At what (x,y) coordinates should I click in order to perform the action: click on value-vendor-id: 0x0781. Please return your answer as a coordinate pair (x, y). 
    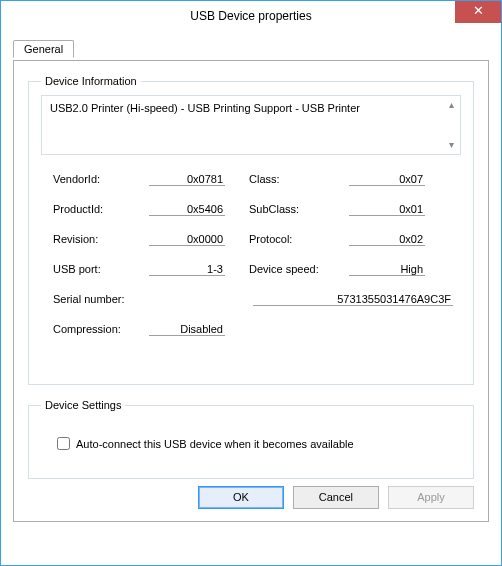
    Looking at the image, I should click on (187, 180).